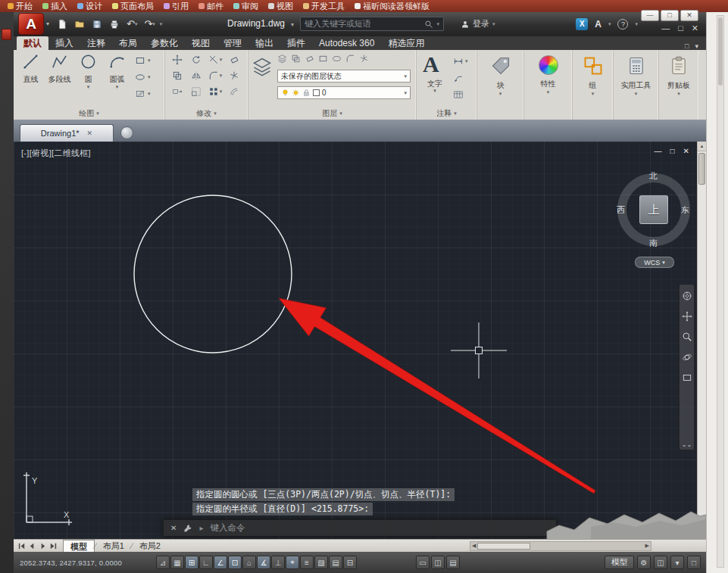 The height and width of the screenshot is (573, 728). What do you see at coordinates (438, 562) in the screenshot?
I see `quick-view-drawings-icon: ◫` at bounding box center [438, 562].